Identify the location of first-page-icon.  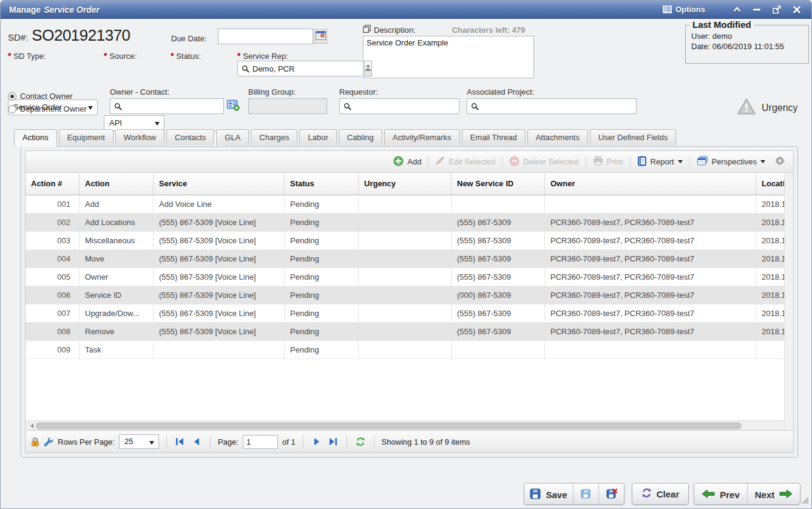
(180, 442).